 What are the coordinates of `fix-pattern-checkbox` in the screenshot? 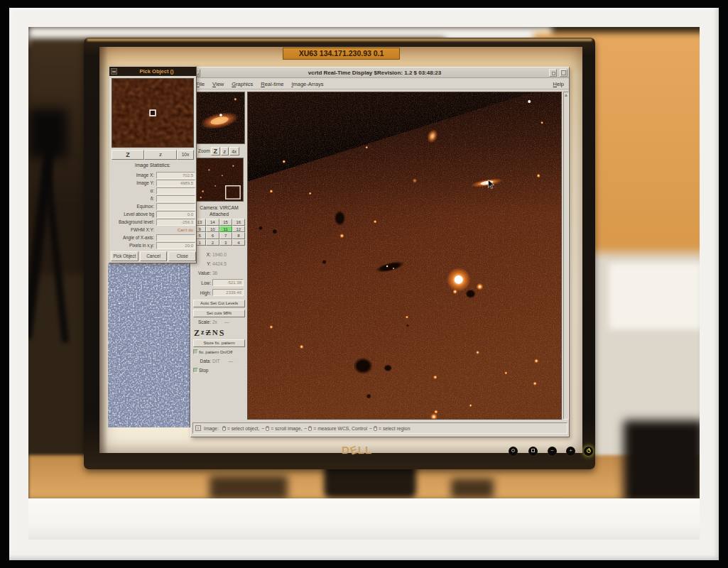 It's located at (196, 352).